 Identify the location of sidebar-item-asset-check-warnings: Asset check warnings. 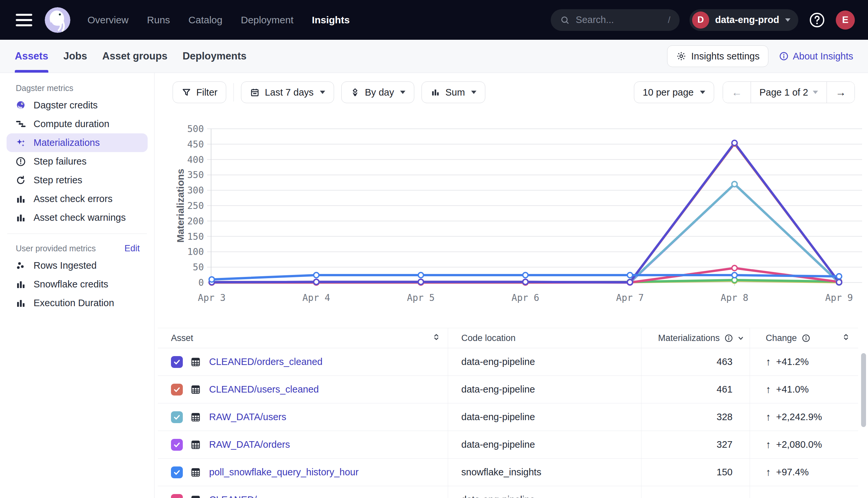
(77, 218).